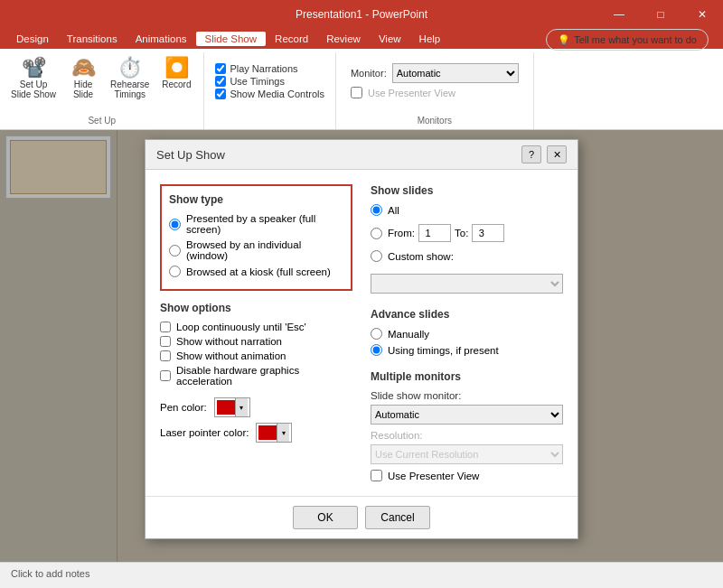  What do you see at coordinates (356, 92) in the screenshot?
I see `use-presenter-view-checkbox` at bounding box center [356, 92].